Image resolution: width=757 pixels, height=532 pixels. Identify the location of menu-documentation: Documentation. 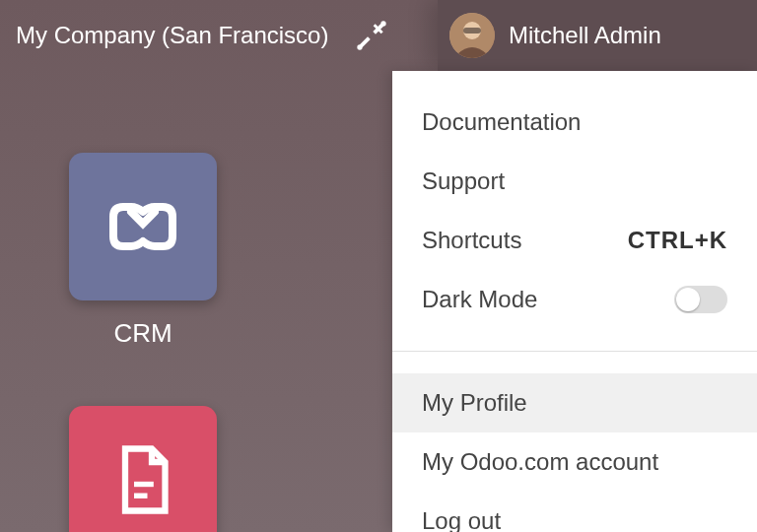
(575, 122).